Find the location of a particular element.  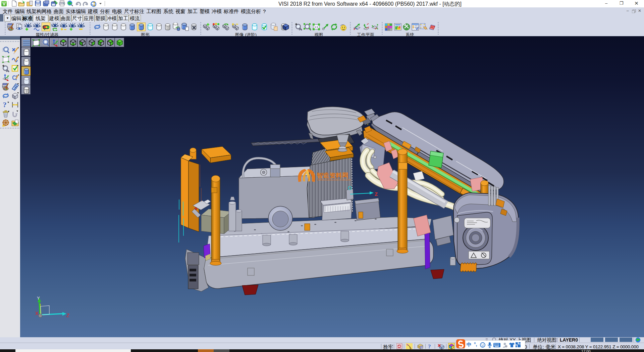

svg-text: WWW.ZHIZAOZILIAO.COM DATA is located at coordinates (334, 180).